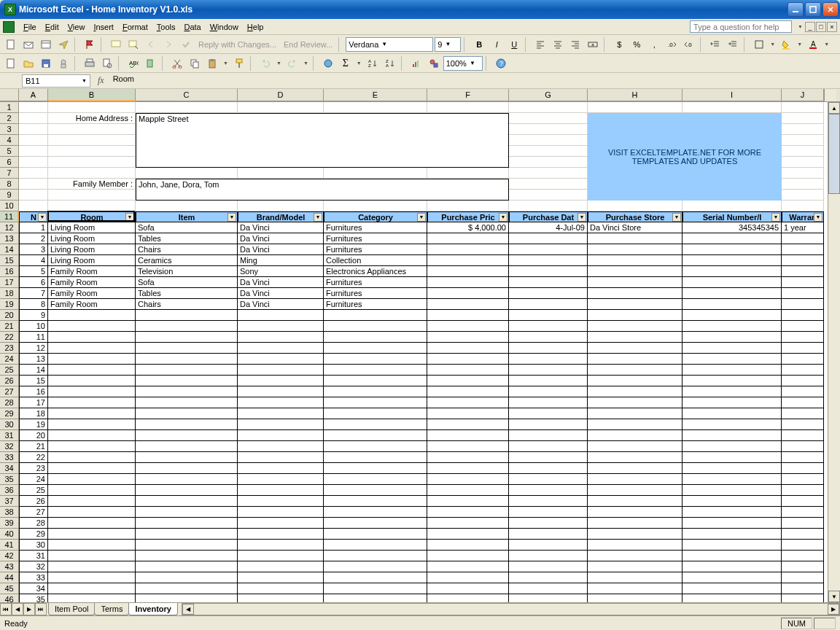 This screenshot has height=630, width=840. I want to click on row-head-6: 6, so click(9, 162).